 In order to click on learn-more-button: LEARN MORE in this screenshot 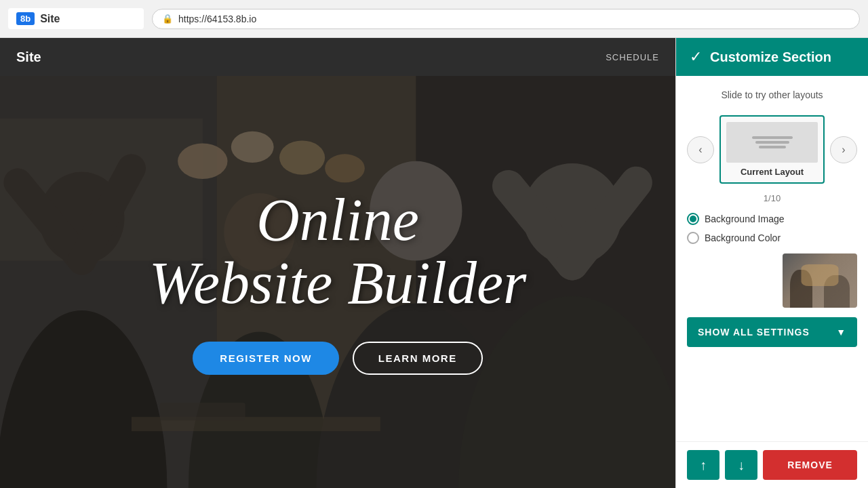, I will do `click(418, 358)`.